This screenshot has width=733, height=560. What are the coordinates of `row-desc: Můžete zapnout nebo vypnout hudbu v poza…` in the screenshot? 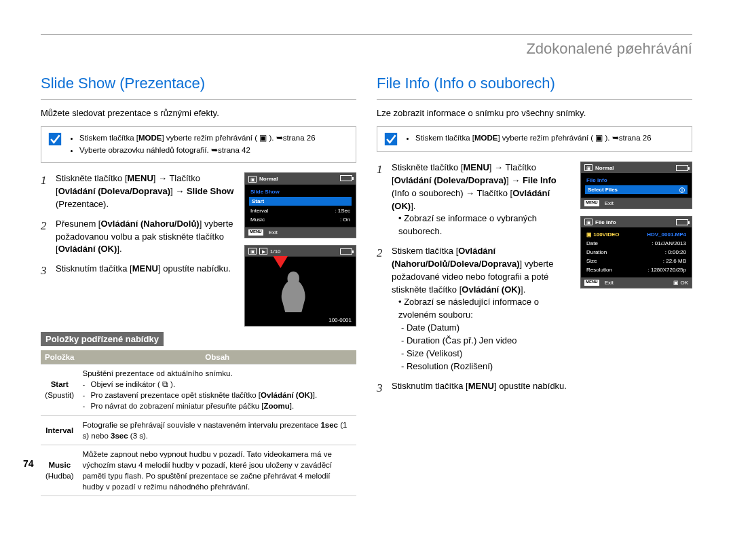 It's located at (217, 470).